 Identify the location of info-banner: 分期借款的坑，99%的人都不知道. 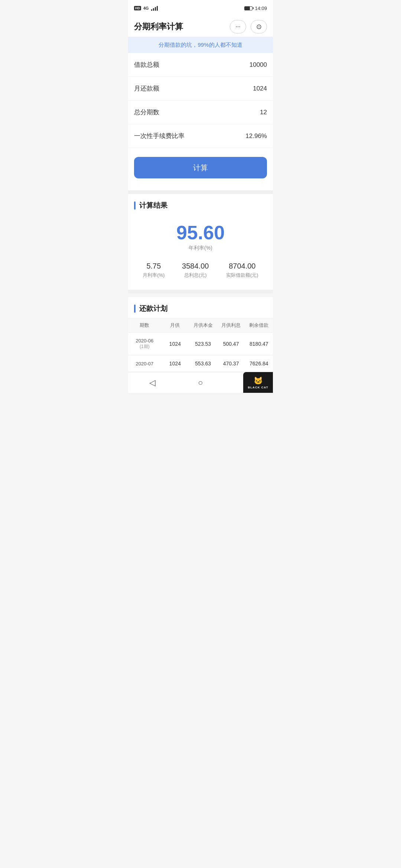
(200, 45).